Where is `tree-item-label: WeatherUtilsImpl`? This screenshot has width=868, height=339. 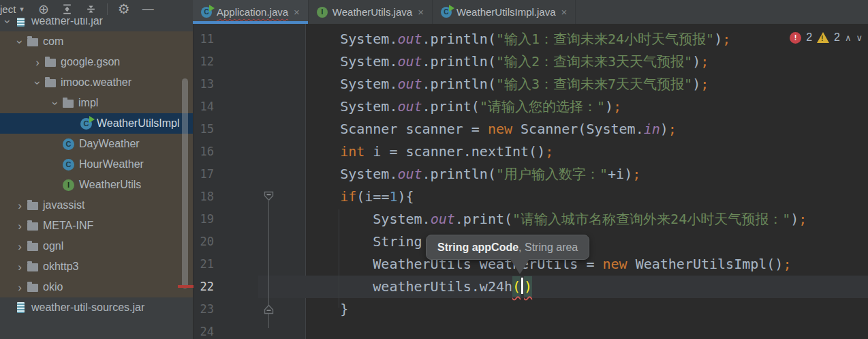 tree-item-label: WeatherUtilsImpl is located at coordinates (138, 123).